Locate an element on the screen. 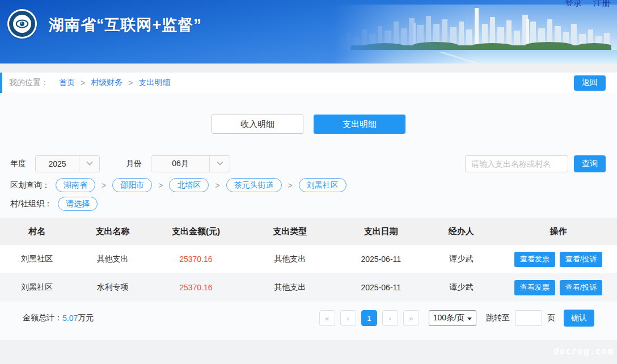 This screenshot has height=364, width=617. breadcrumb-expense-detail: 支出明细 is located at coordinates (154, 83).